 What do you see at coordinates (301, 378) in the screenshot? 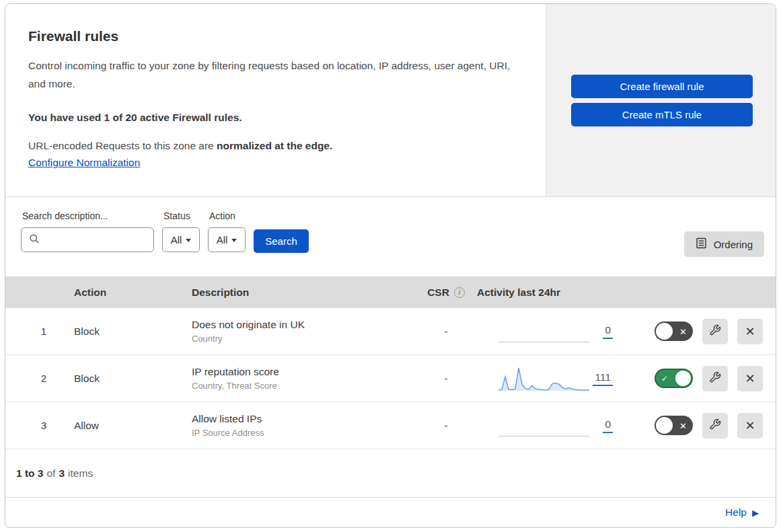
I see `rule-description-cell: IP reputation score Country, Threat Scor…` at bounding box center [301, 378].